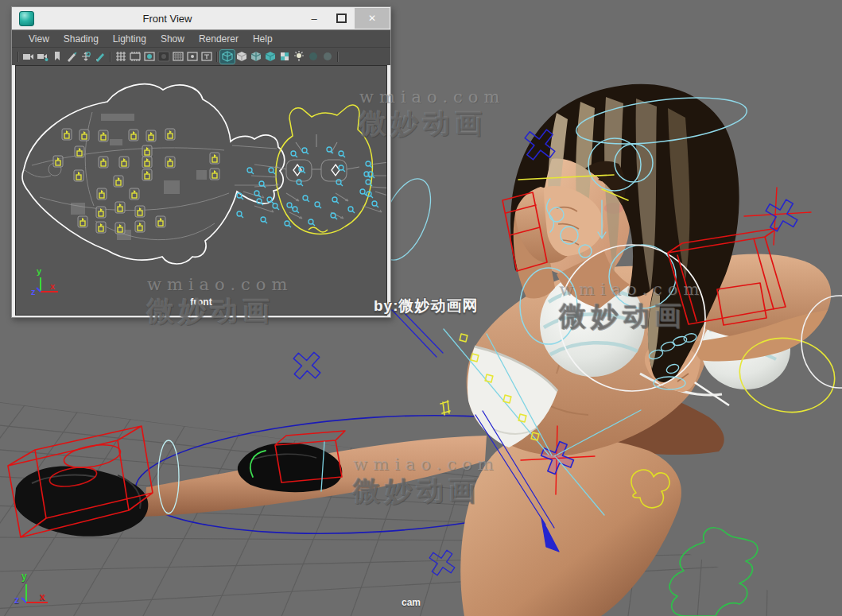 This screenshot has width=842, height=616. I want to click on toolbar-icon-shadows-icon, so click(313, 57).